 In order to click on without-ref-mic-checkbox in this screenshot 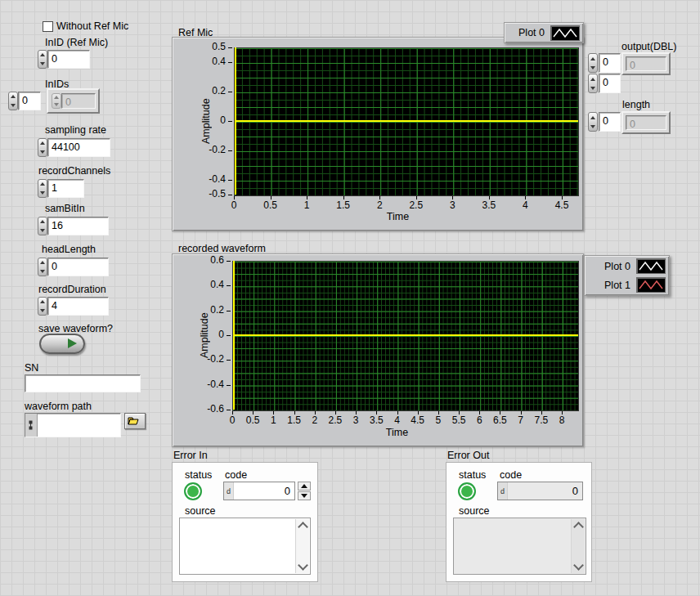, I will do `click(47, 26)`.